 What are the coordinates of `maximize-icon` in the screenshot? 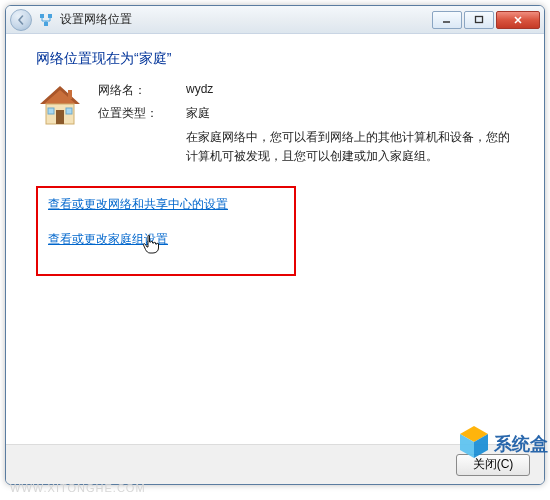 It's located at (479, 20).